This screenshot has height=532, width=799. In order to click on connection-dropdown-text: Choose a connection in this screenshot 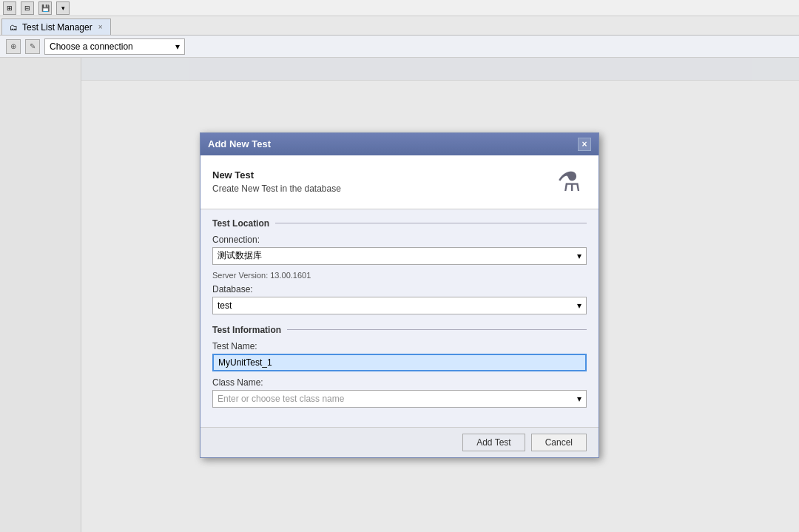, I will do `click(92, 47)`.